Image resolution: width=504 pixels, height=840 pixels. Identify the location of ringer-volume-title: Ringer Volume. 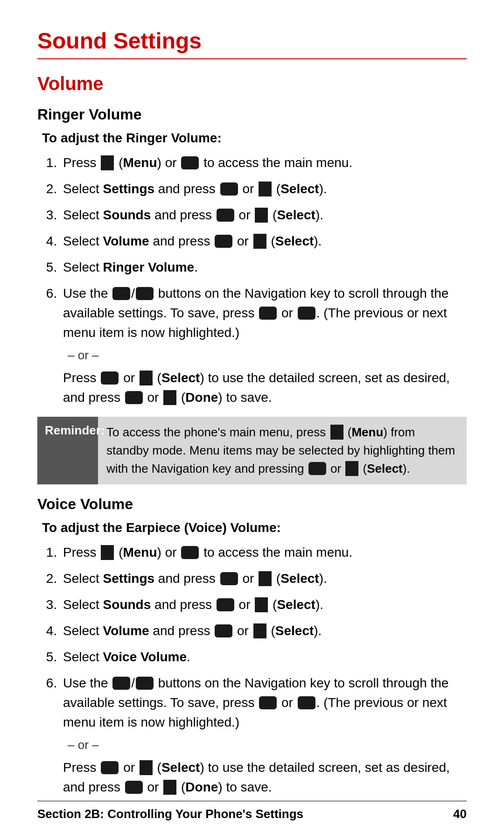
(252, 115).